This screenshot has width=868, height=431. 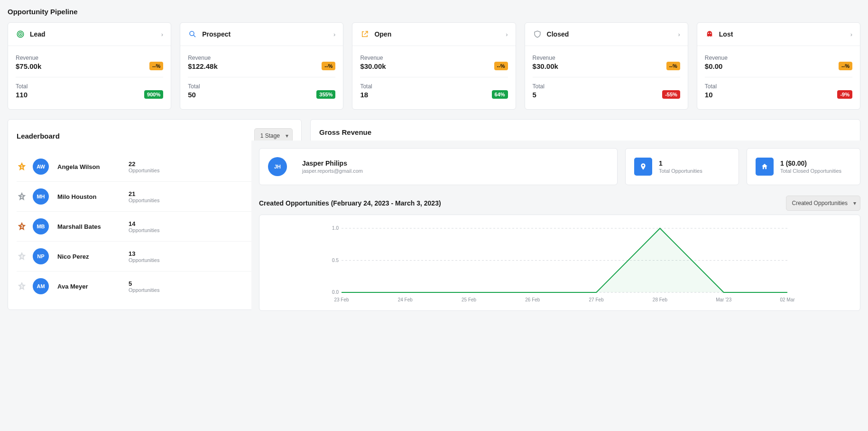 What do you see at coordinates (194, 95) in the screenshot?
I see `total-value: 50` at bounding box center [194, 95].